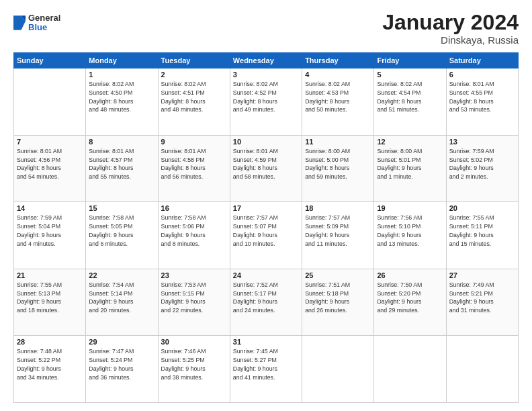 This screenshot has height=411, width=532. I want to click on day-number: 28, so click(50, 342).